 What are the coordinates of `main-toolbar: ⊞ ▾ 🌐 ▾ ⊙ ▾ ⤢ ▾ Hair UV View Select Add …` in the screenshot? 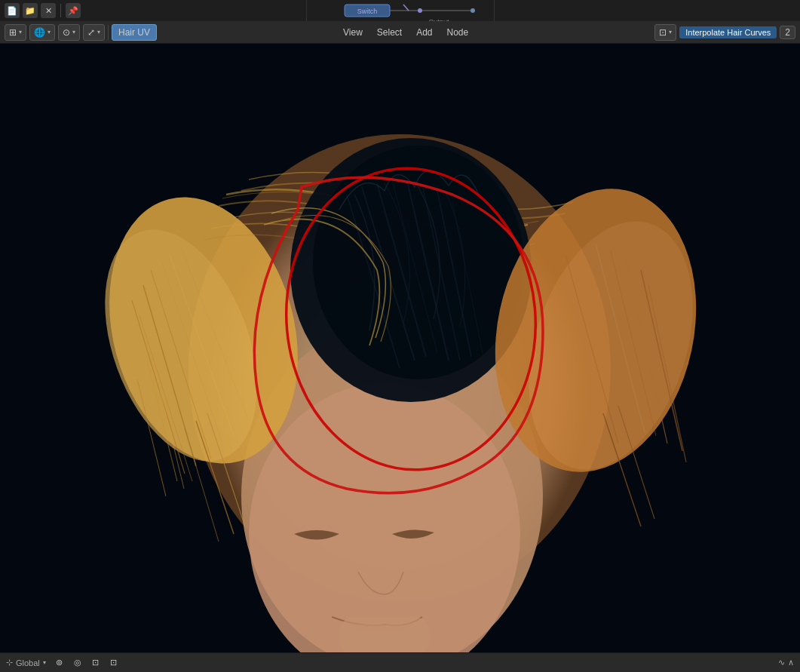 It's located at (400, 32).